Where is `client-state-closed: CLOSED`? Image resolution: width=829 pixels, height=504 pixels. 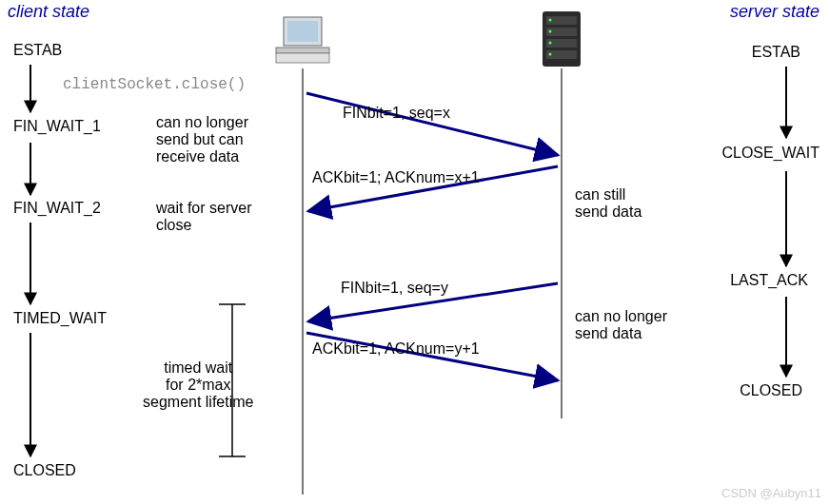
client-state-closed: CLOSED is located at coordinates (45, 471).